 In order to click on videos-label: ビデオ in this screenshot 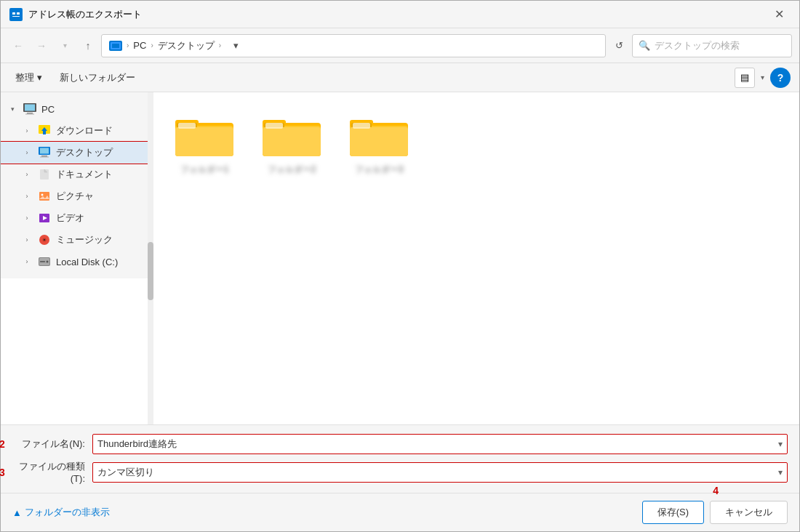, I will do `click(70, 218)`.